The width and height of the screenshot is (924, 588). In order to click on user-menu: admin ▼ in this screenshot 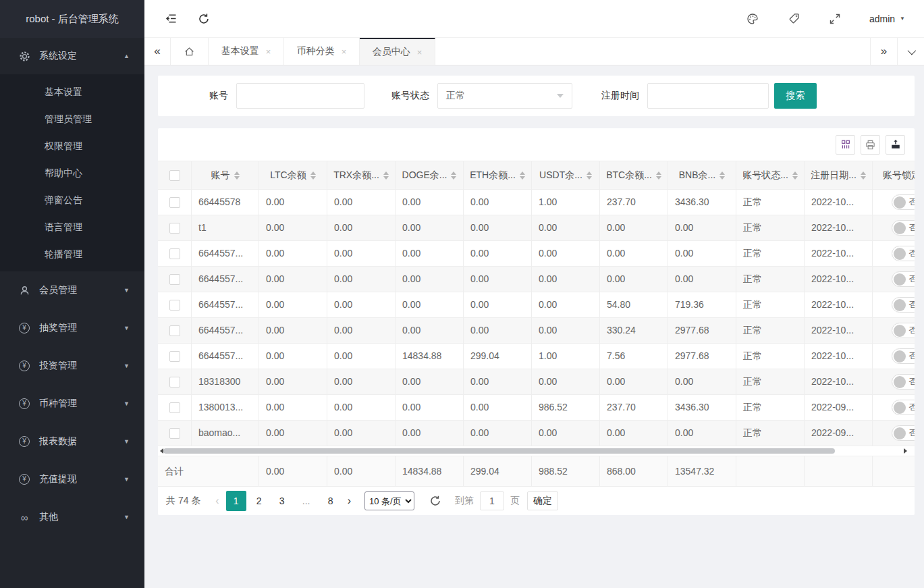, I will do `click(887, 19)`.